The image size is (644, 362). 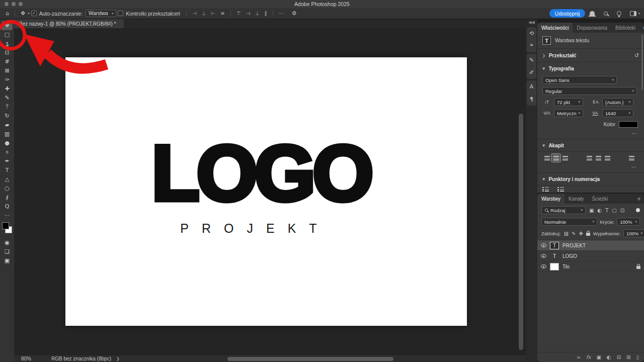 What do you see at coordinates (222, 13) in the screenshot?
I see `distribute-horizontal-icon: ≡` at bounding box center [222, 13].